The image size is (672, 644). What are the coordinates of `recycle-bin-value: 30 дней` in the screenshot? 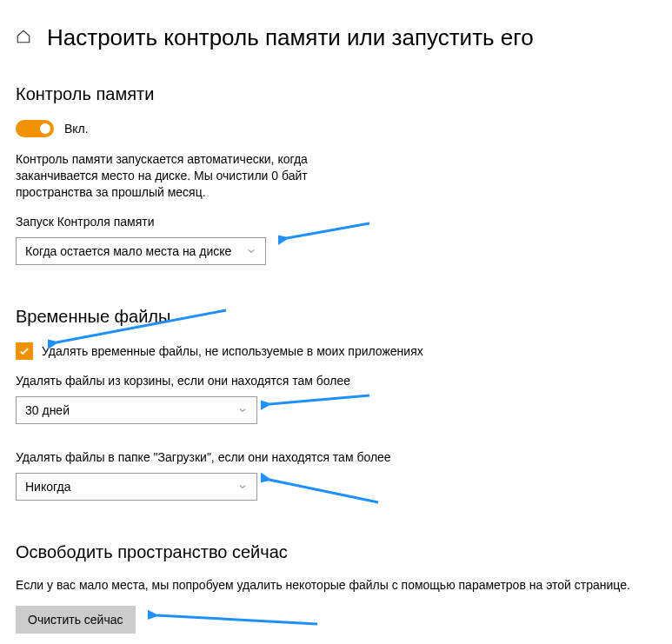 It's located at (47, 410).